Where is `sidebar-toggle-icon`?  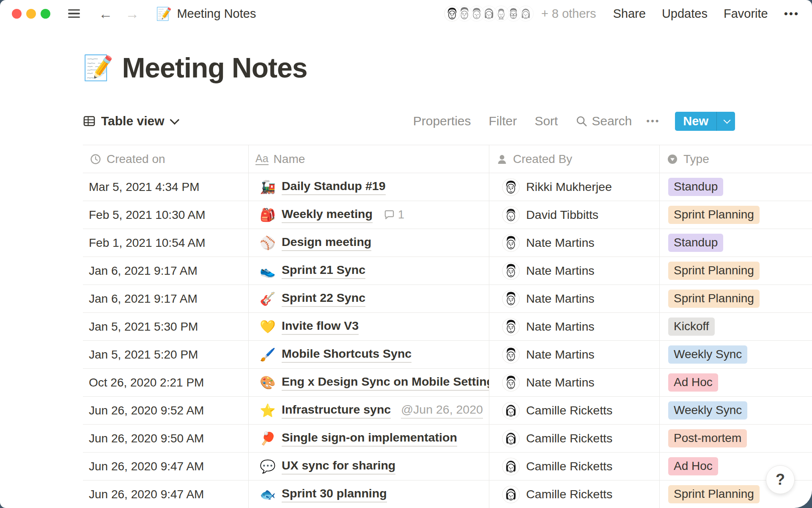
sidebar-toggle-icon is located at coordinates (74, 14).